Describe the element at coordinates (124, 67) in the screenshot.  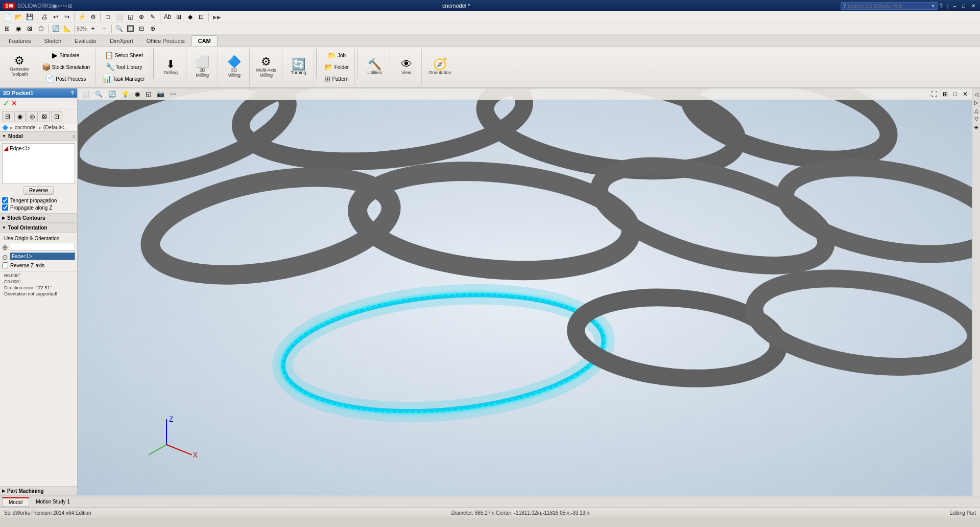
I see `tool-library-btn: 🔧 Tool Library` at that location.